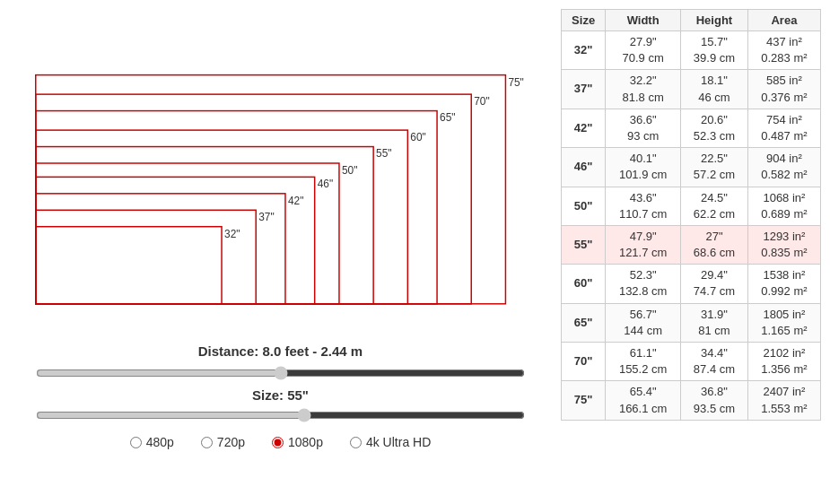 Image resolution: width=830 pixels, height=504 pixels. What do you see at coordinates (267, 395) in the screenshot?
I see `size-text: Size:` at bounding box center [267, 395].